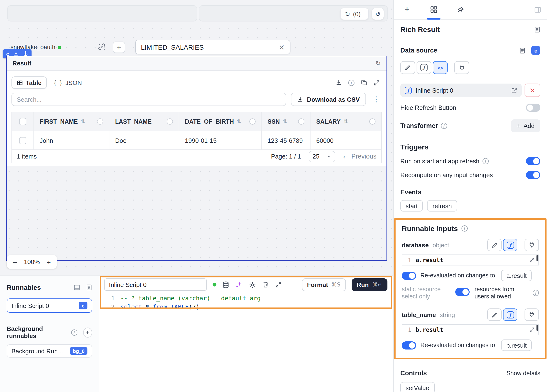  What do you see at coordinates (322, 156) in the screenshot?
I see `page-size-select: 25` at bounding box center [322, 156].